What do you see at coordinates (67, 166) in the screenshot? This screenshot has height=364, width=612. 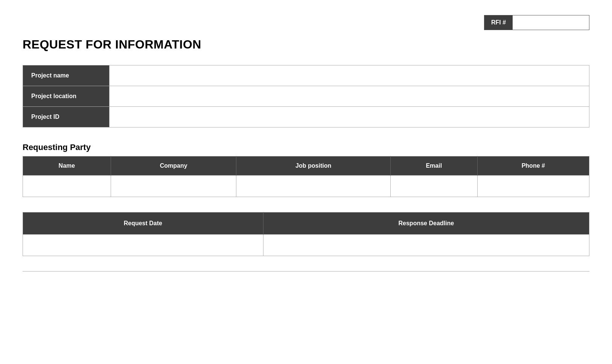 I see `col-name: Name` at bounding box center [67, 166].